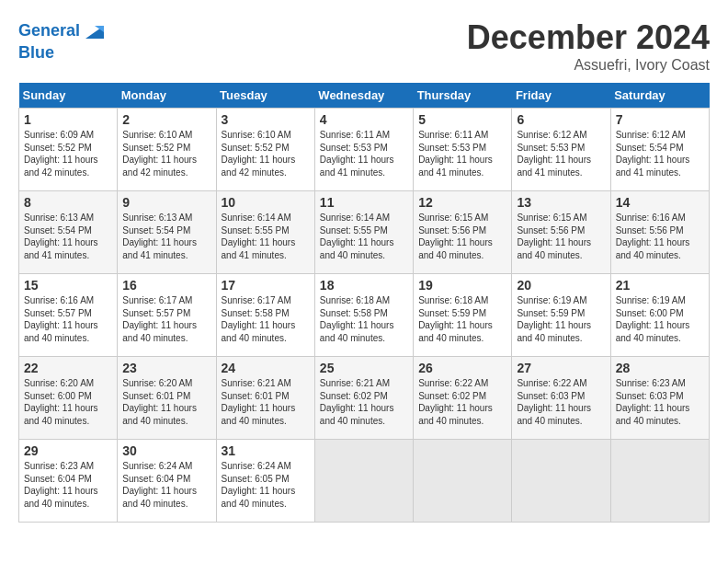 This screenshot has height=563, width=728. I want to click on calendar-week-row: 22Sunrise: 6:20 AM Sunset: 6:00 PM Dayli…, so click(364, 398).